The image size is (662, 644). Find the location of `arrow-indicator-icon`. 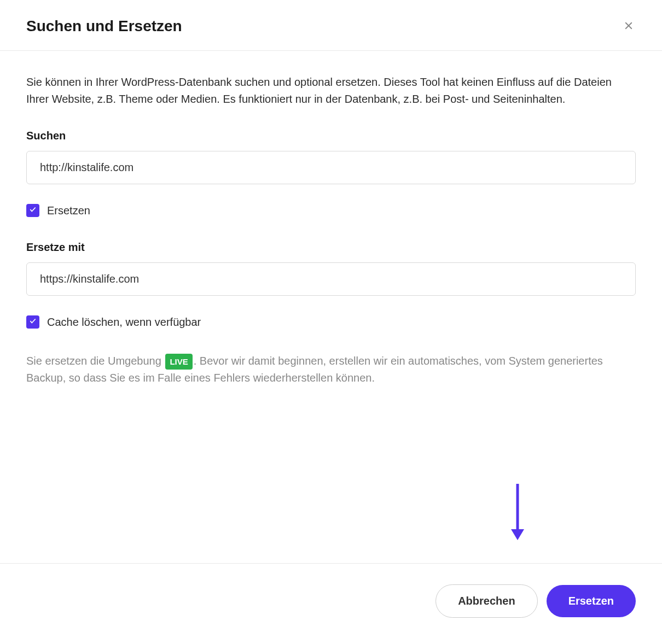

arrow-indicator-icon is located at coordinates (518, 512).